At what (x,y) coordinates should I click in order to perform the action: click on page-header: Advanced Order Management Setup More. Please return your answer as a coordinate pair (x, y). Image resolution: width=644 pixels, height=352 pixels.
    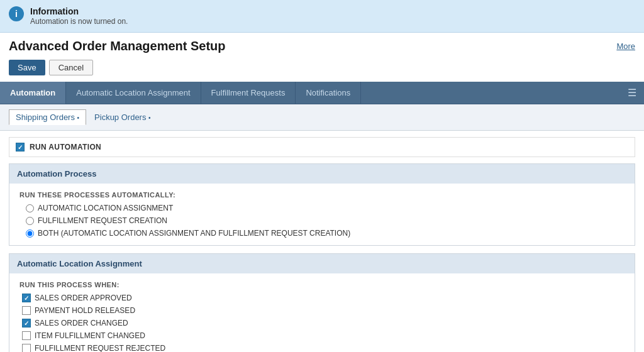
    Looking at the image, I should click on (322, 44).